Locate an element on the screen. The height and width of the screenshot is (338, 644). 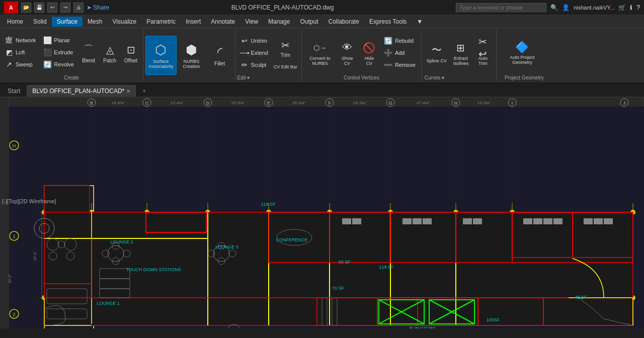
show-cv-icon: 👁 is located at coordinates (347, 48).